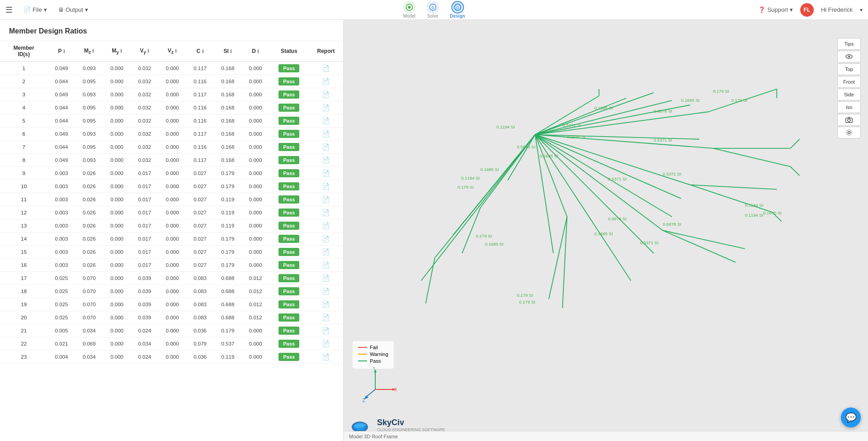 This screenshot has height=441, width=868. I want to click on support-button: ❓ Support ▾, so click(776, 10).